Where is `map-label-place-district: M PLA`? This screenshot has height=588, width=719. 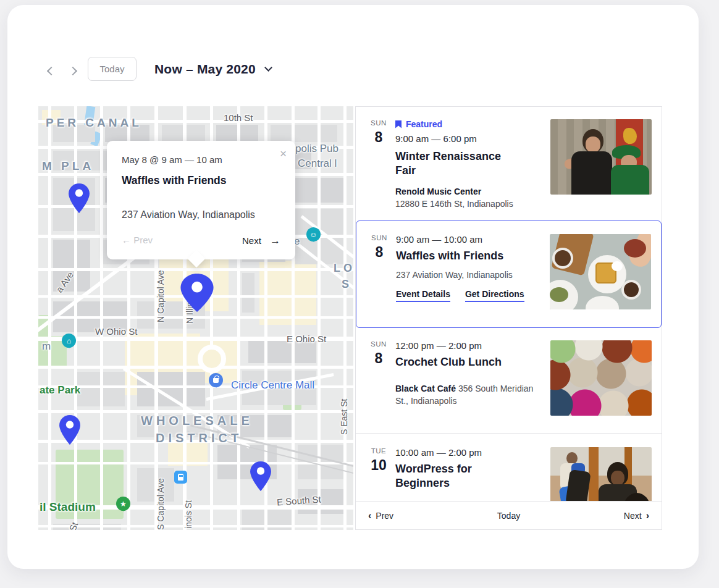 map-label-place-district: M PLA is located at coordinates (68, 166).